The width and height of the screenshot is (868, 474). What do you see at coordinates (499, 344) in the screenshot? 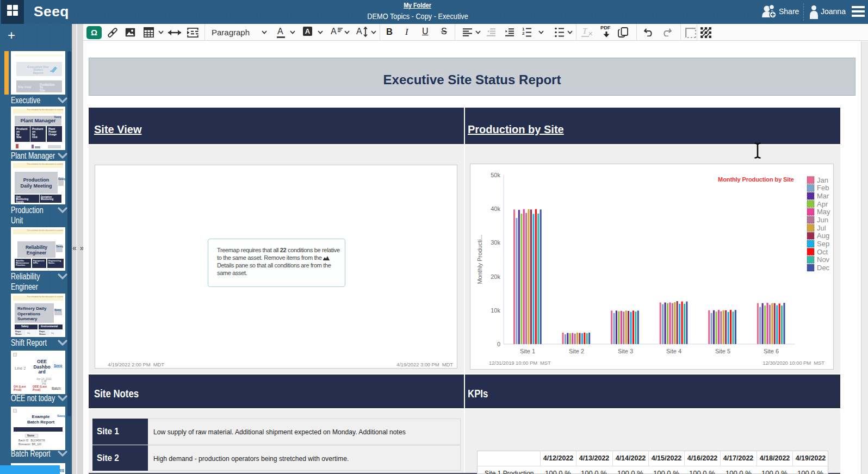
I see `svg-text: 0` at bounding box center [499, 344].